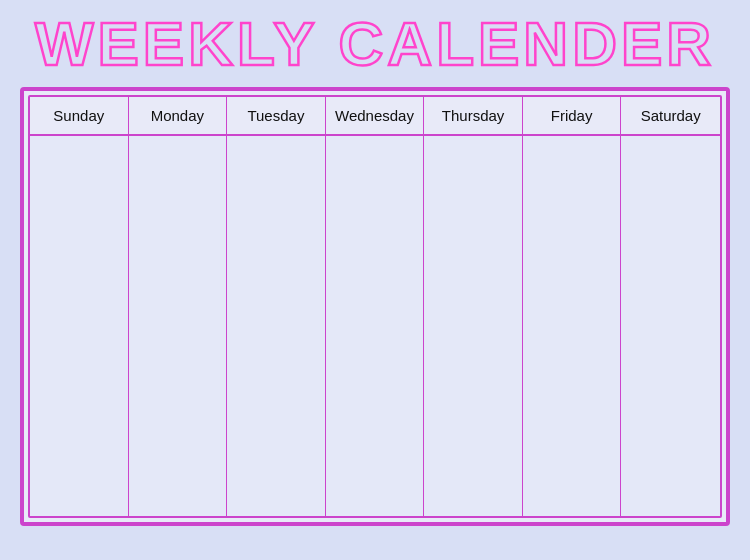 This screenshot has width=750, height=560. Describe the element at coordinates (572, 116) in the screenshot. I see `day-header-friday: Friday` at that location.